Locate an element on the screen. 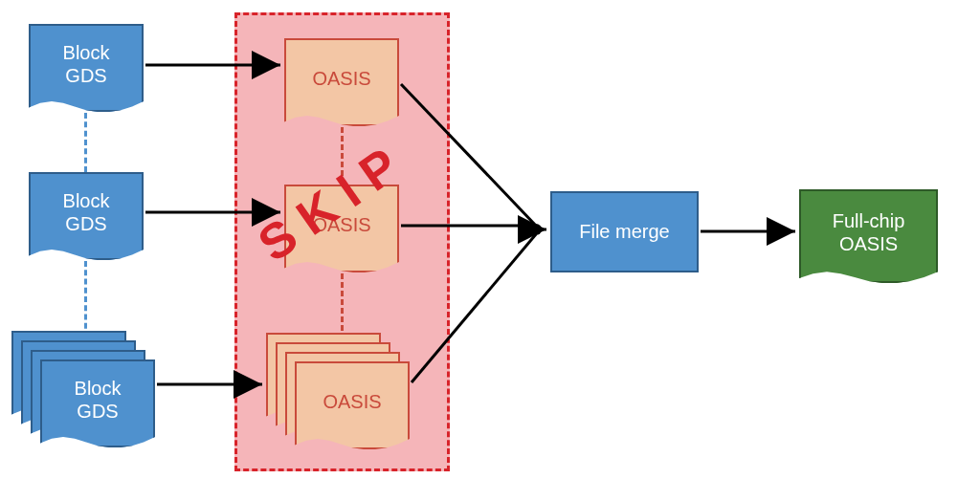 This screenshot has width=980, height=479. input-block-gds-3: Block GDS is located at coordinates (98, 403).